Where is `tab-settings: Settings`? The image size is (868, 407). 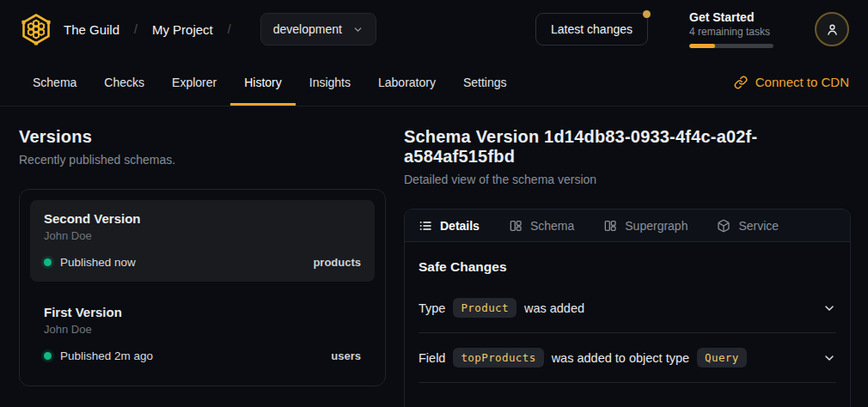 tab-settings: Settings is located at coordinates (485, 82).